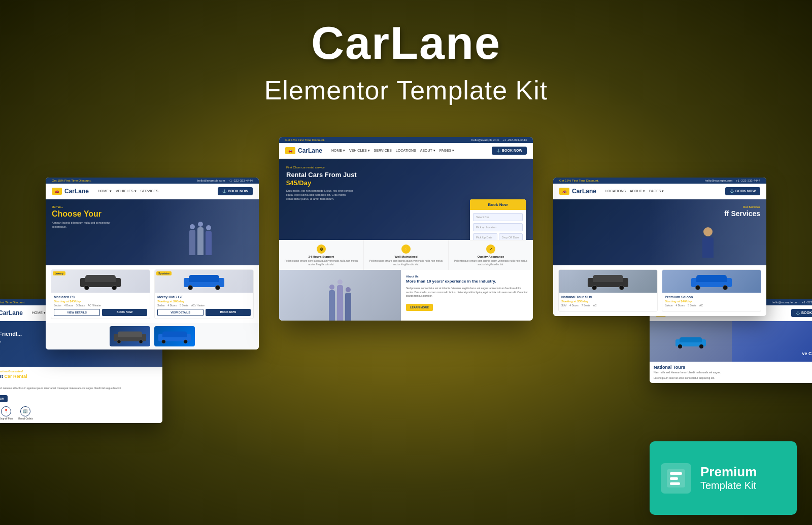  I want to click on main-nav-cta: ⚓ BOOK NOW, so click(510, 151).